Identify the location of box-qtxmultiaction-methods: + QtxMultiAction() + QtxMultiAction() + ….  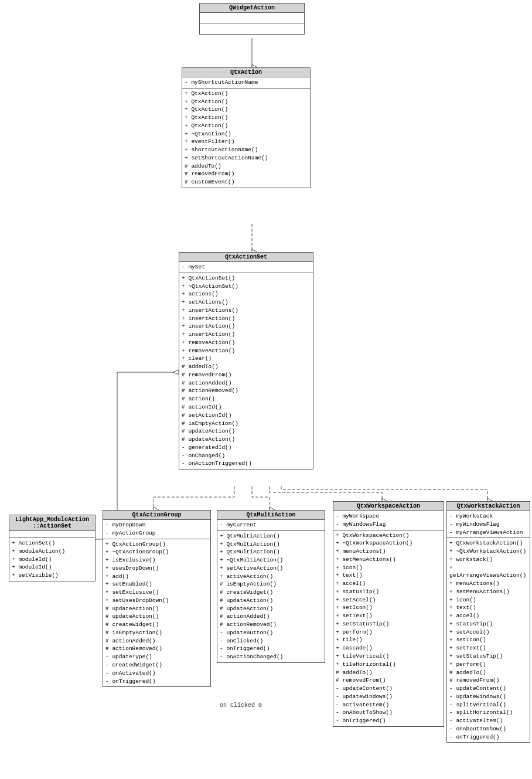
(271, 597).